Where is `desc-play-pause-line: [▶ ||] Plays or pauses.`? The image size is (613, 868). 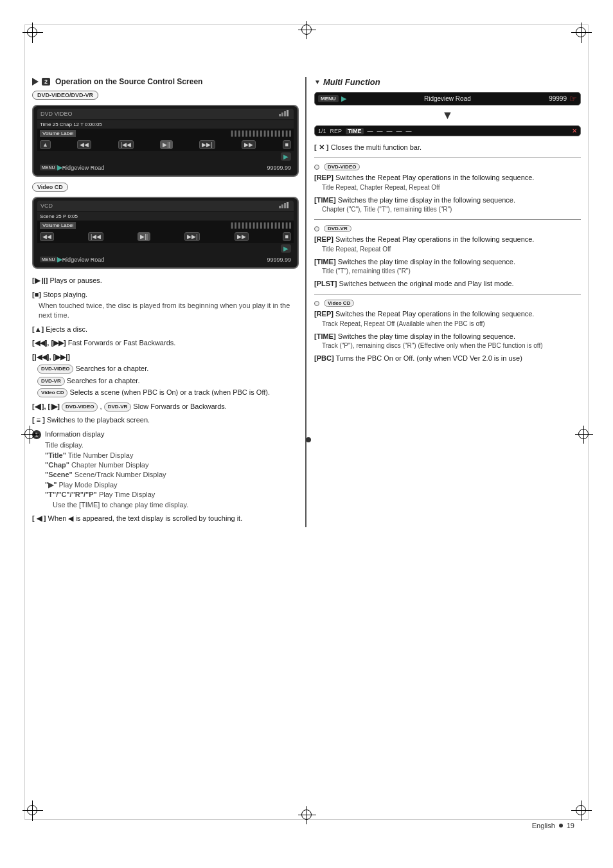 desc-play-pause-line: [▶ ||] Plays or pauses. is located at coordinates (166, 280).